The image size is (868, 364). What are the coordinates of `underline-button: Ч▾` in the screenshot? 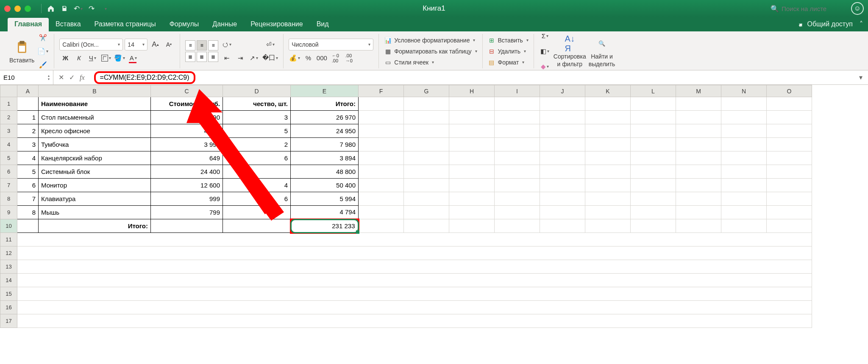 It's located at (92, 58).